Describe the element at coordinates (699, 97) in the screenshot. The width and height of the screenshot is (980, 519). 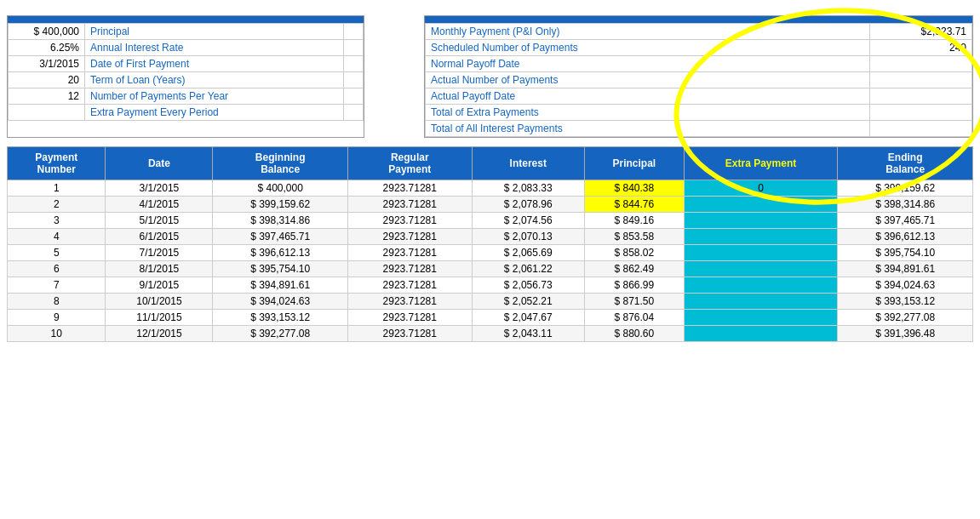
I see `loan-summary-row: Actual Payoff Date` at that location.